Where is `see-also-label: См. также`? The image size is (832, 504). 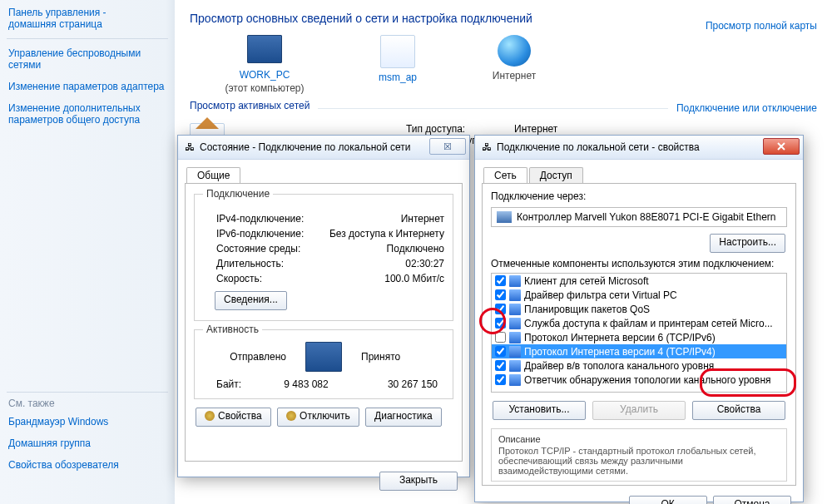
see-also-label: См. также is located at coordinates (88, 403).